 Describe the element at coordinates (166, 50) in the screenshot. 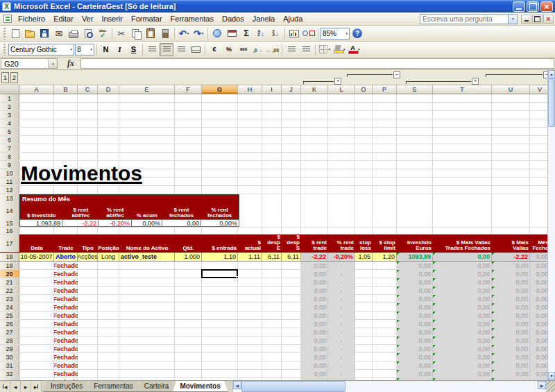

I see `align-center-button` at that location.